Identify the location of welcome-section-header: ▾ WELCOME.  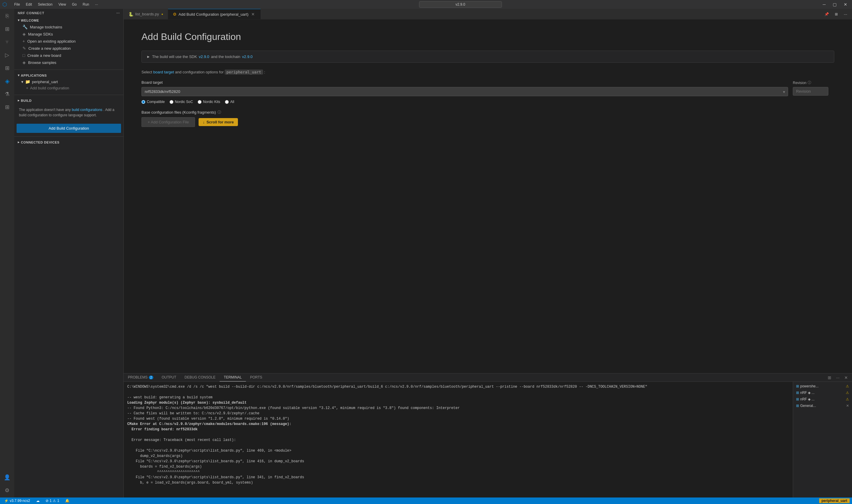
(69, 20).